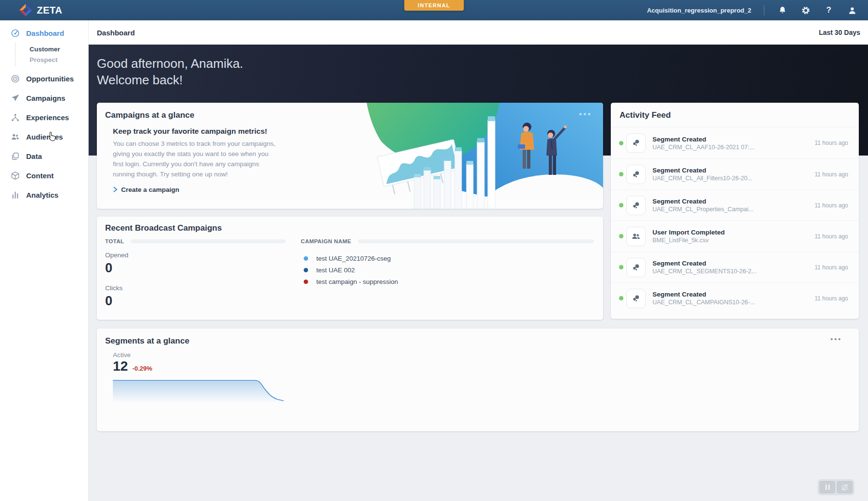 Image resolution: width=868 pixels, height=501 pixels. What do you see at coordinates (117, 263) in the screenshot?
I see `opened-metric: Opened 0` at bounding box center [117, 263].